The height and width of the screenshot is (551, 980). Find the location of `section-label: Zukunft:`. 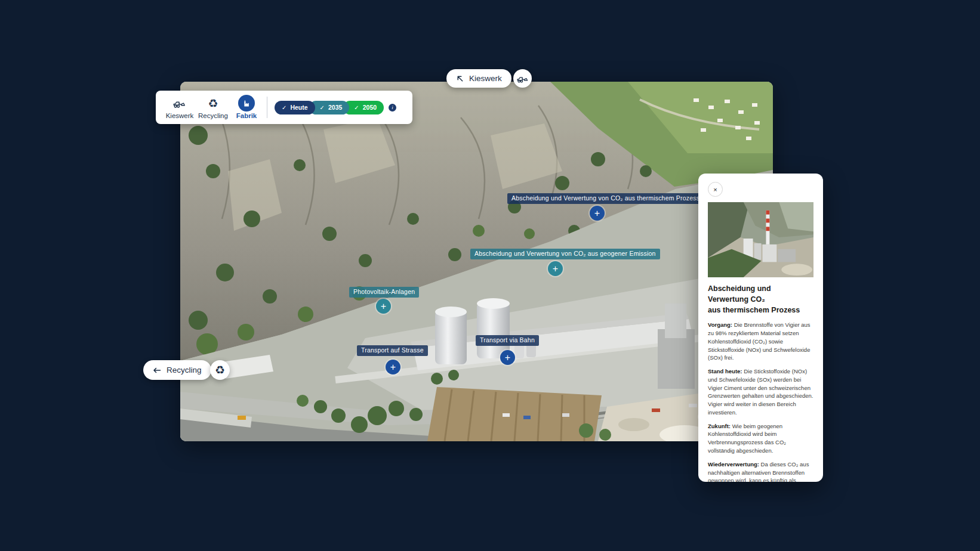

section-label: Zukunft: is located at coordinates (719, 426).